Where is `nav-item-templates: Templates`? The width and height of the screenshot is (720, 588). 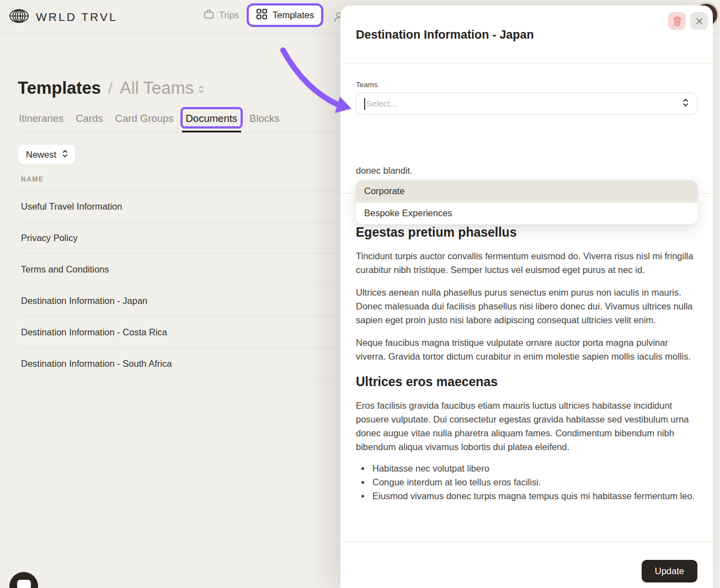 nav-item-templates: Templates is located at coordinates (285, 15).